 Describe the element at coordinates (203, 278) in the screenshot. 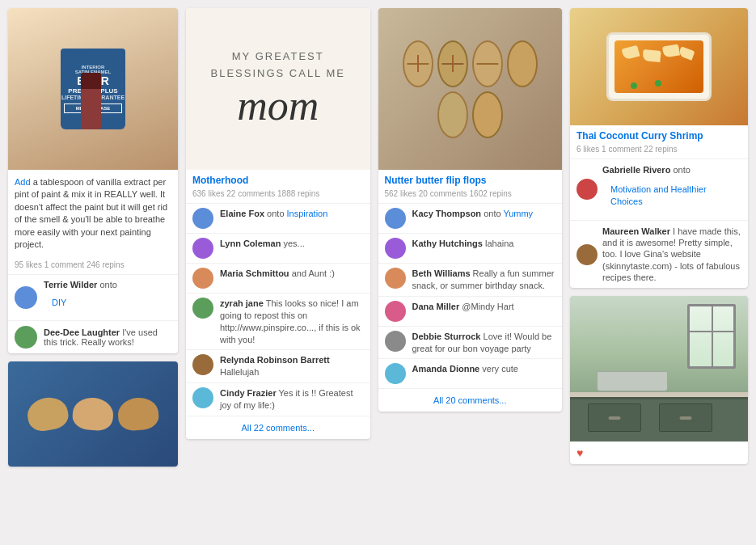

I see `comment-avatar-maria` at that location.